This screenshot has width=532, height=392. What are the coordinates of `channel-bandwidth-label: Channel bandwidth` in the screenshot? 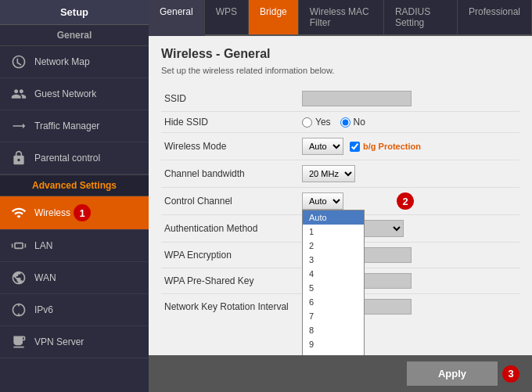 It's located at (232, 174).